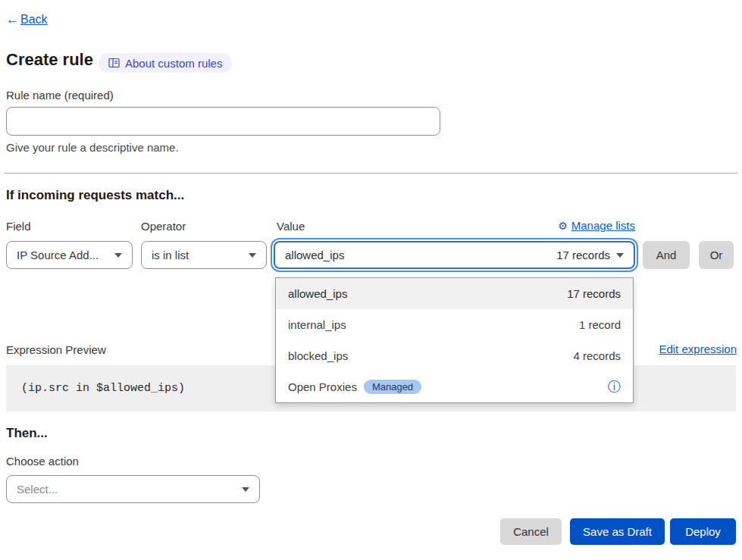 The width and height of the screenshot is (742, 560). I want to click on choose-action-label: Choose action, so click(42, 461).